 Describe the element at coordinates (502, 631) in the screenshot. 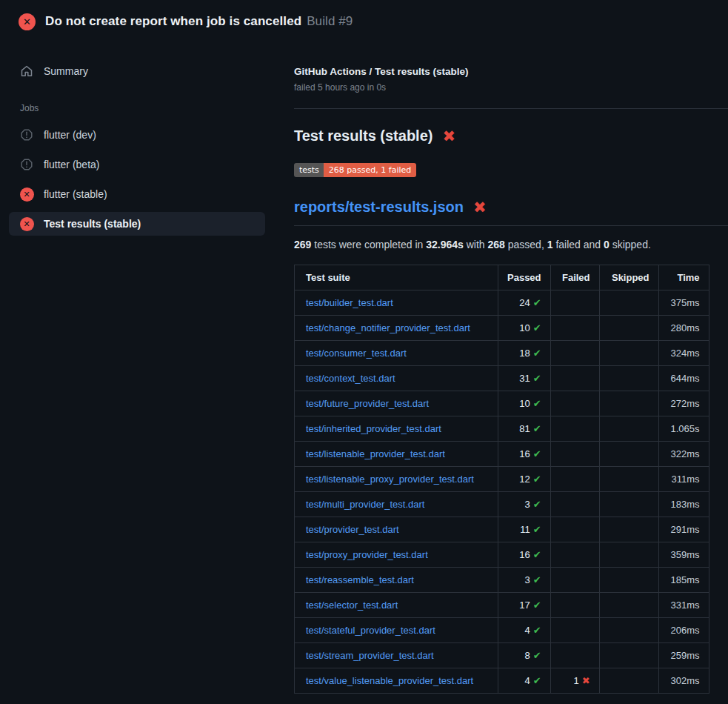

I see `table-row: test/stateful_provider_test.dart4✔206ms` at that location.